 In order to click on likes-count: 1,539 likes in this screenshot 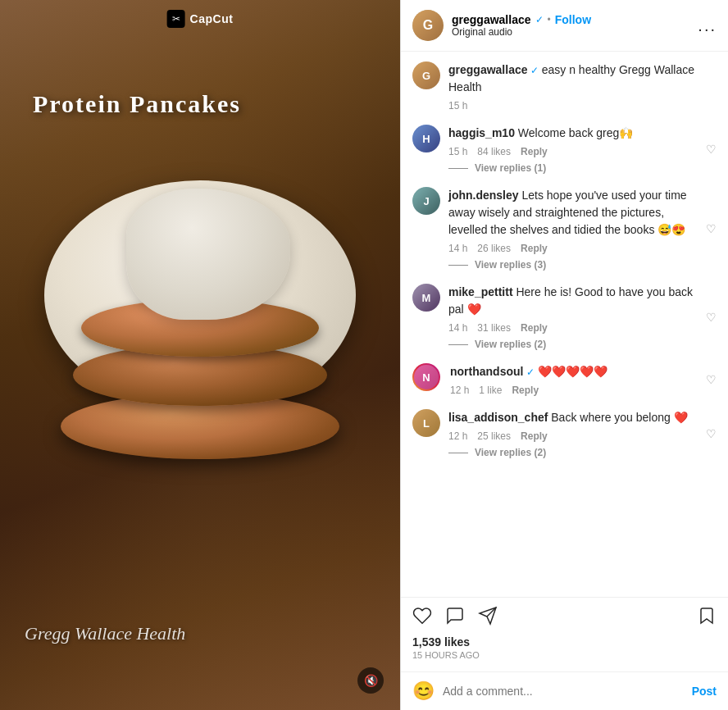, I will do `click(564, 642)`.